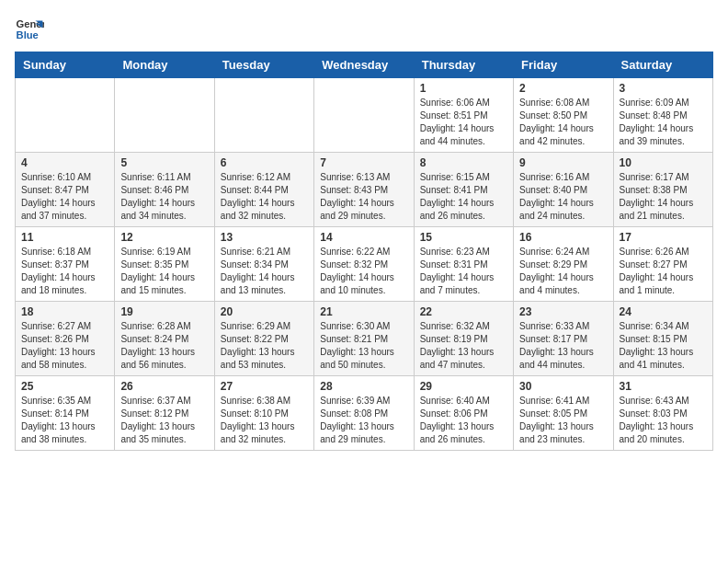 The height and width of the screenshot is (563, 728). What do you see at coordinates (164, 420) in the screenshot?
I see `day-info: Sunrise: 6:37 AM Sunset: 8:12 PM Dayligh…` at bounding box center [164, 420].